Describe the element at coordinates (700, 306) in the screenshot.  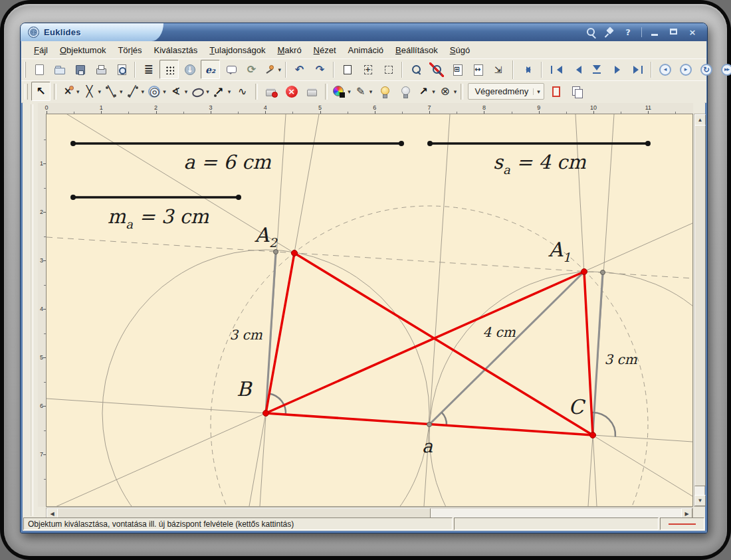
I see `vertical-scroll-thumb` at that location.